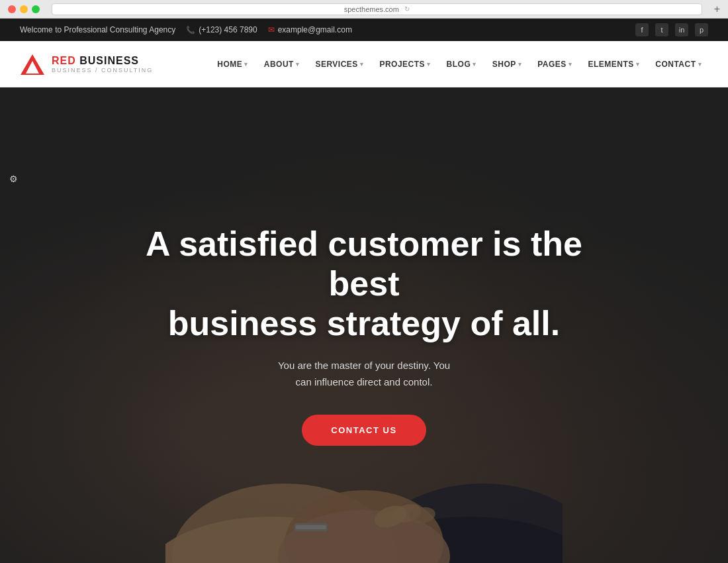  Describe the element at coordinates (12, 9) in the screenshot. I see `close-button` at that location.